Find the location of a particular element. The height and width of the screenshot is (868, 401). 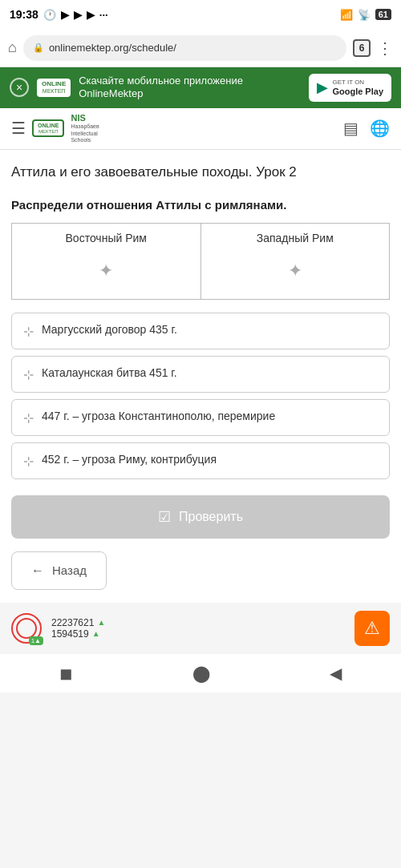

home-icon: ⌂ is located at coordinates (13, 48).